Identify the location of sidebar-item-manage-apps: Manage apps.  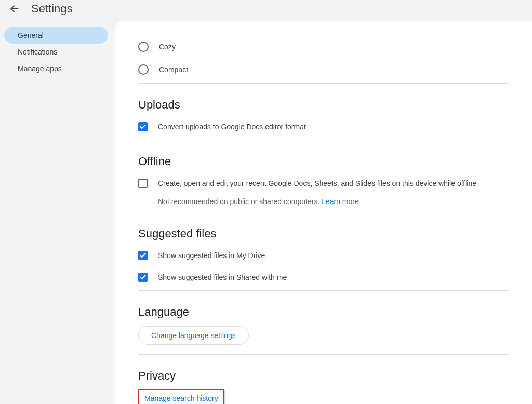
(56, 69).